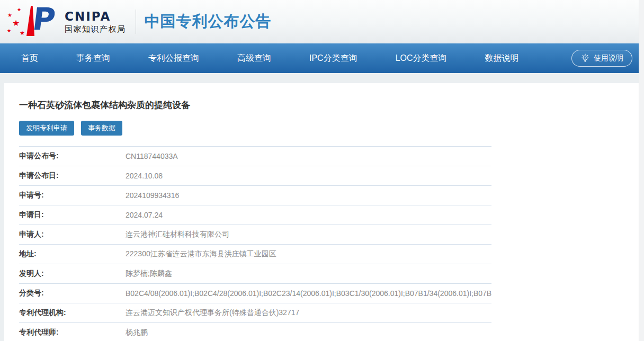 The image size is (644, 341). I want to click on field-label-application-number: 申请号:, so click(72, 195).